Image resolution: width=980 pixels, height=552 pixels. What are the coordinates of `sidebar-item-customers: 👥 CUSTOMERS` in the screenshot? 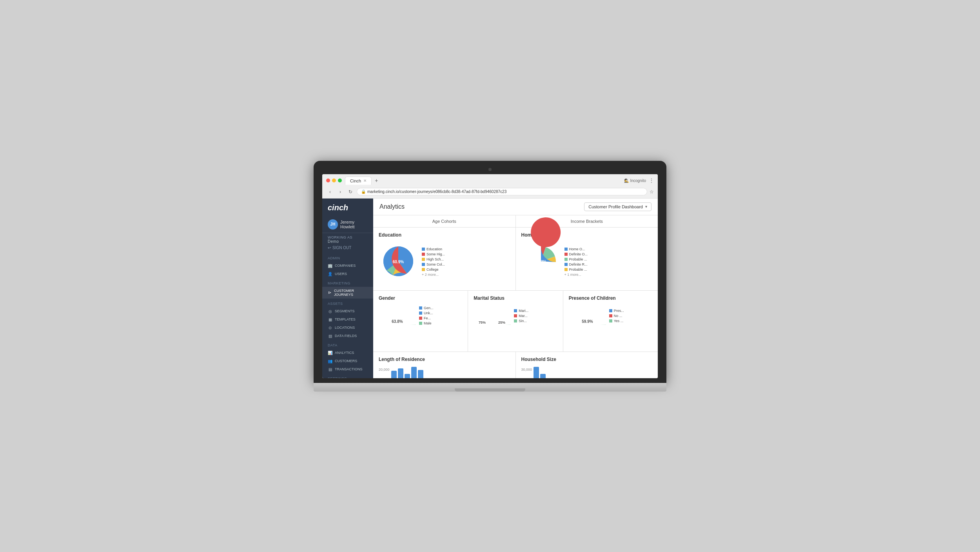 It's located at (348, 361).